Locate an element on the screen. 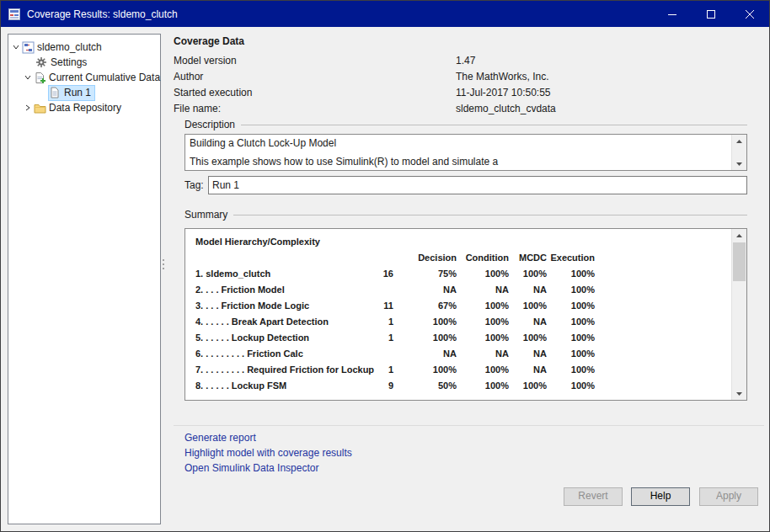 The width and height of the screenshot is (770, 532). tree-item-label: Settings is located at coordinates (68, 62).